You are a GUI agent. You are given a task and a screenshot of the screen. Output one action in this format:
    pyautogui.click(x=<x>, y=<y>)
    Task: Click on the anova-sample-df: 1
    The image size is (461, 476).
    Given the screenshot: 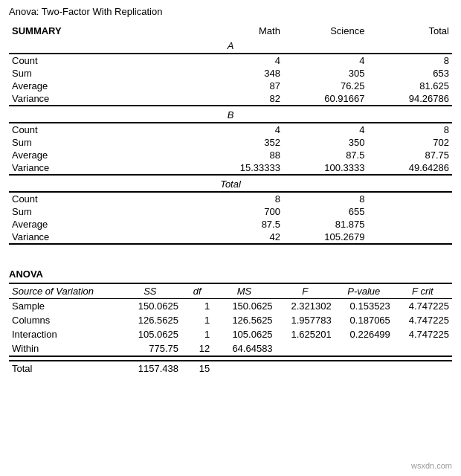 What is the action you would take?
    pyautogui.click(x=197, y=306)
    